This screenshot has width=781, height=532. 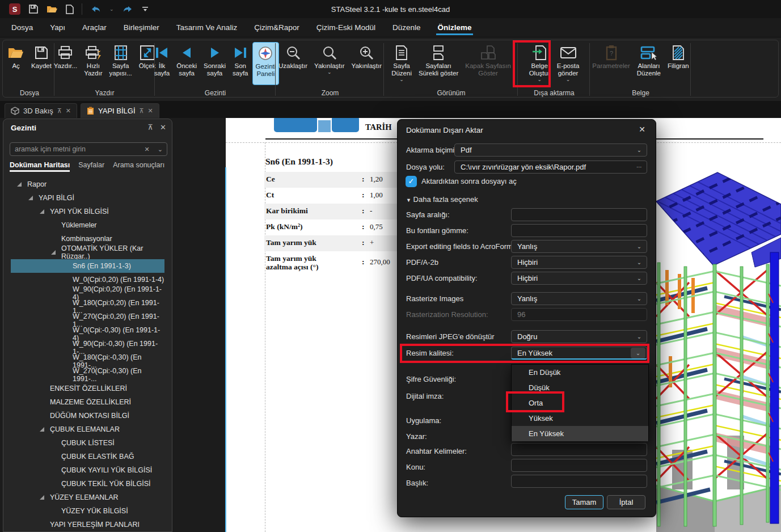 I want to click on undo-icon, so click(x=96, y=9).